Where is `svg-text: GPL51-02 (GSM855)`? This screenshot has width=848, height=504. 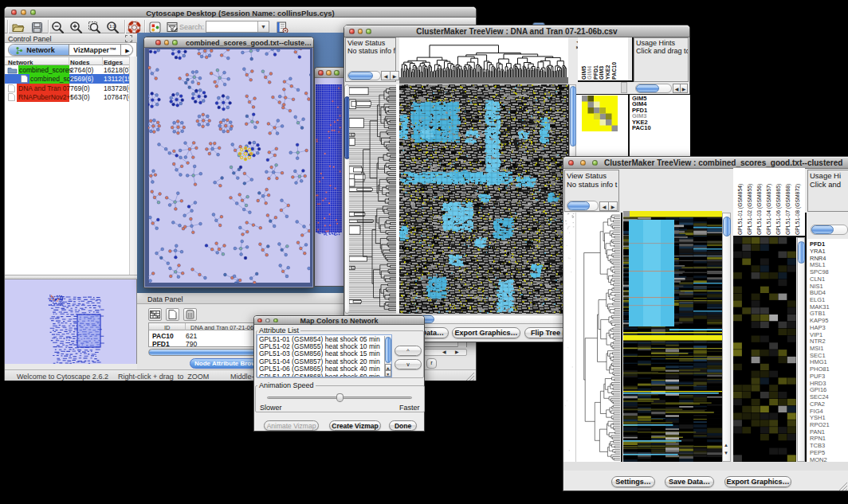 svg-text: GPL51-02 (GSM855) is located at coordinates (750, 209).